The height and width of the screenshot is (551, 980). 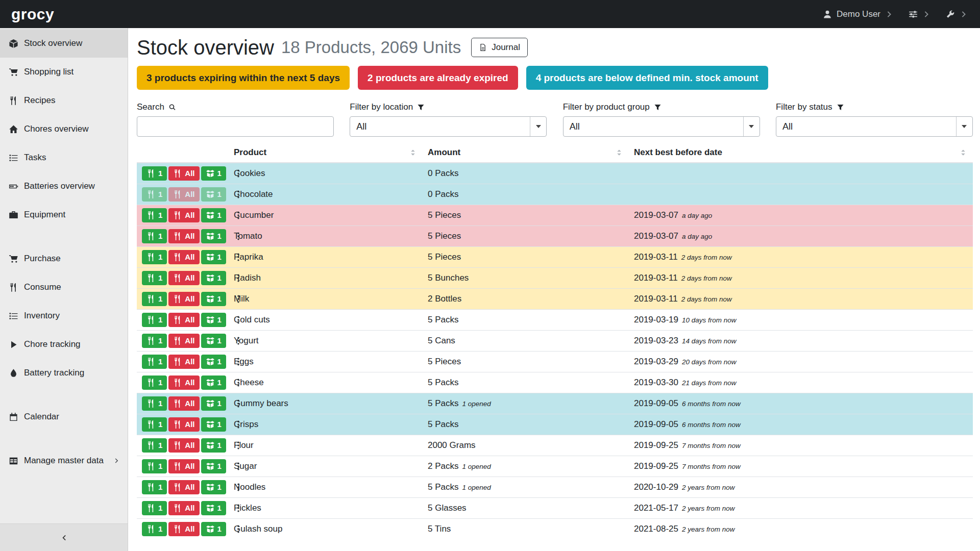 I want to click on user-menu: Demo User, so click(x=859, y=14).